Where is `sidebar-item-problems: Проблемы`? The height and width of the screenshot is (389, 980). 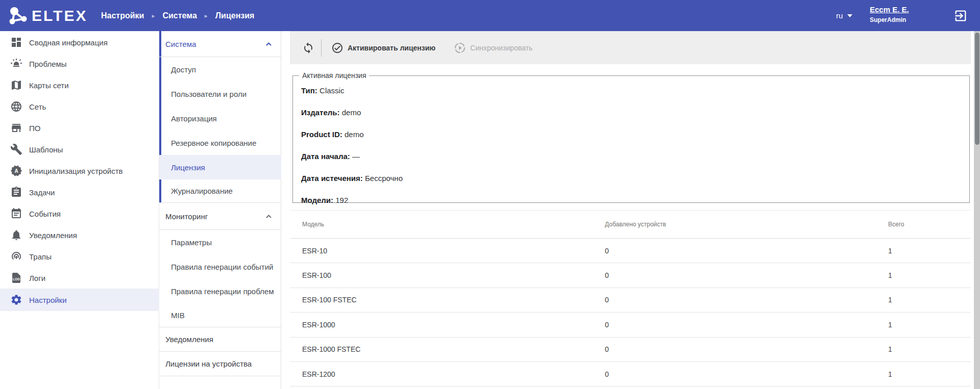 sidebar-item-problems: Проблемы is located at coordinates (80, 64).